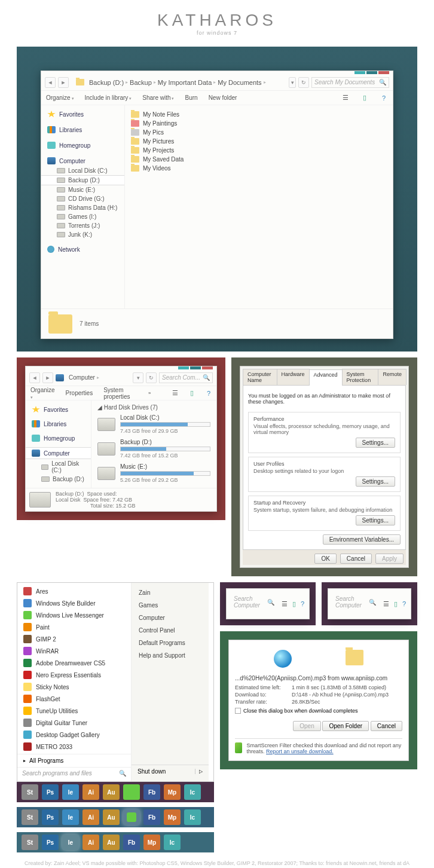  Describe the element at coordinates (372, 73) in the screenshot. I see `maximize-button` at that location.